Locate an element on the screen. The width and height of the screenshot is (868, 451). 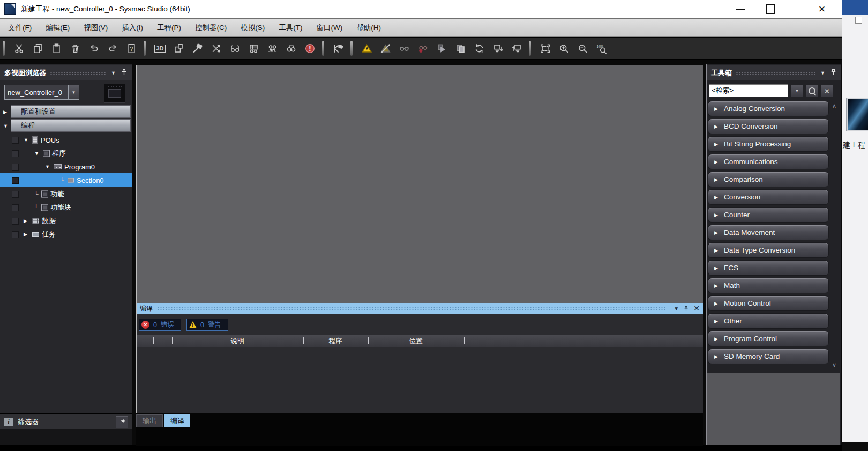
zoom-out-icon is located at coordinates (583, 48).